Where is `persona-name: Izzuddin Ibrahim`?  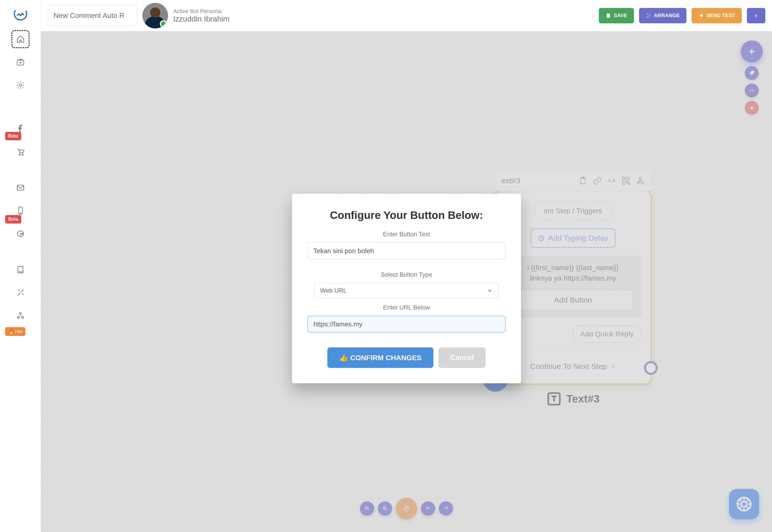
persona-name: Izzuddin Ibrahim is located at coordinates (201, 19).